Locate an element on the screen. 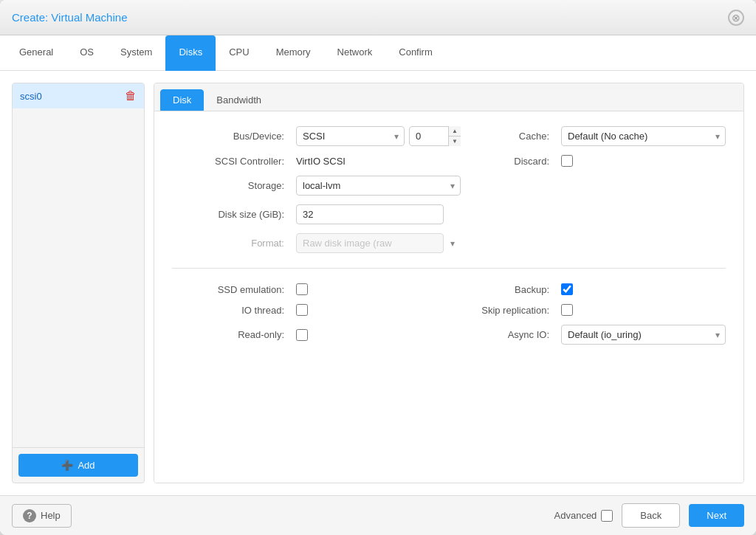 The image size is (756, 535). tab-confirm: Confirm is located at coordinates (416, 53).